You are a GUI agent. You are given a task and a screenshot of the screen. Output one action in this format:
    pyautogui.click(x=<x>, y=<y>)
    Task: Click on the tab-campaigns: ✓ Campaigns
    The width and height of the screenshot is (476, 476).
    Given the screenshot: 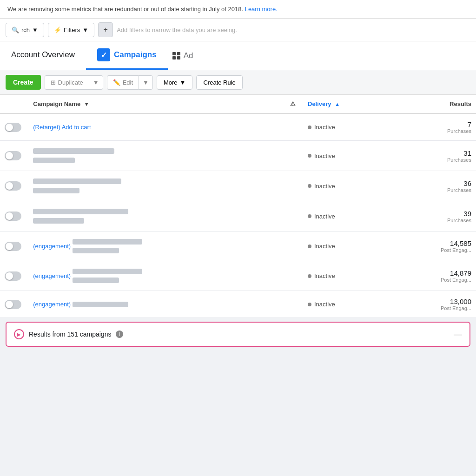 What is the action you would take?
    pyautogui.click(x=127, y=56)
    